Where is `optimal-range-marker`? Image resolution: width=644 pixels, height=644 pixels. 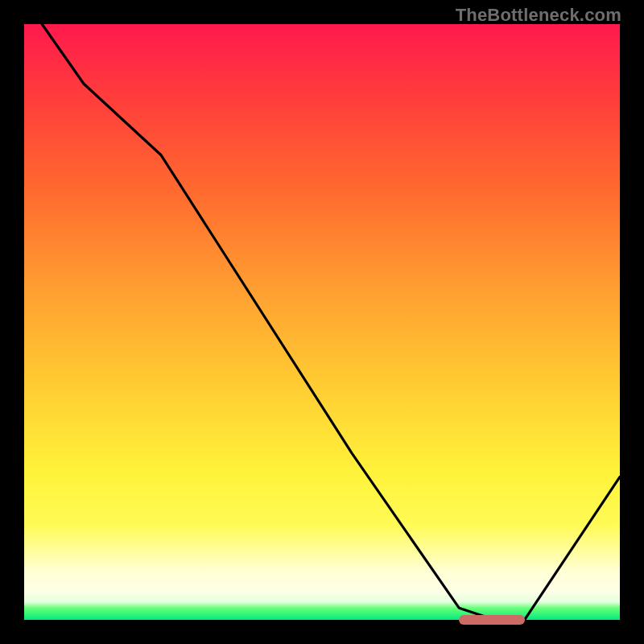
optimal-range-marker is located at coordinates (491, 620).